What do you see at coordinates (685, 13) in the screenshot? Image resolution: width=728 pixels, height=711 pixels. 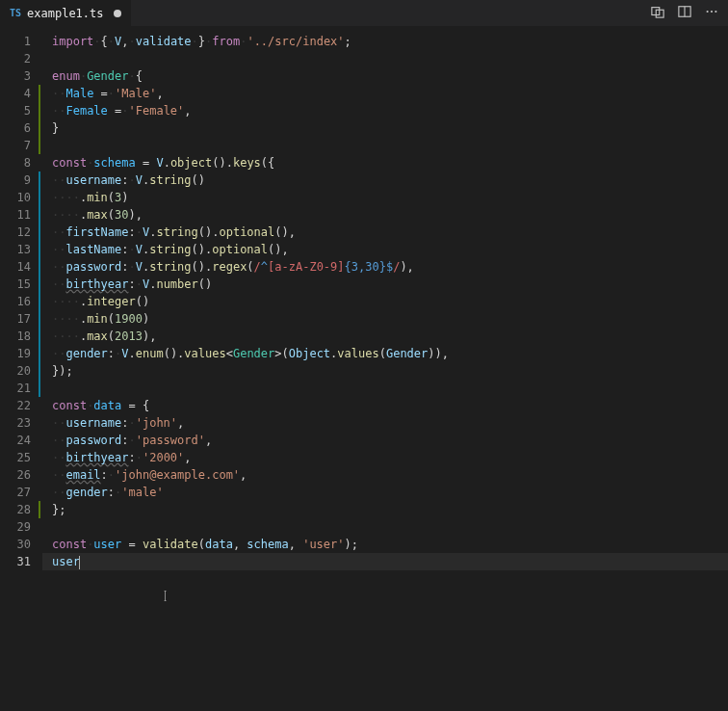 I see `split-editor-icon` at bounding box center [685, 13].